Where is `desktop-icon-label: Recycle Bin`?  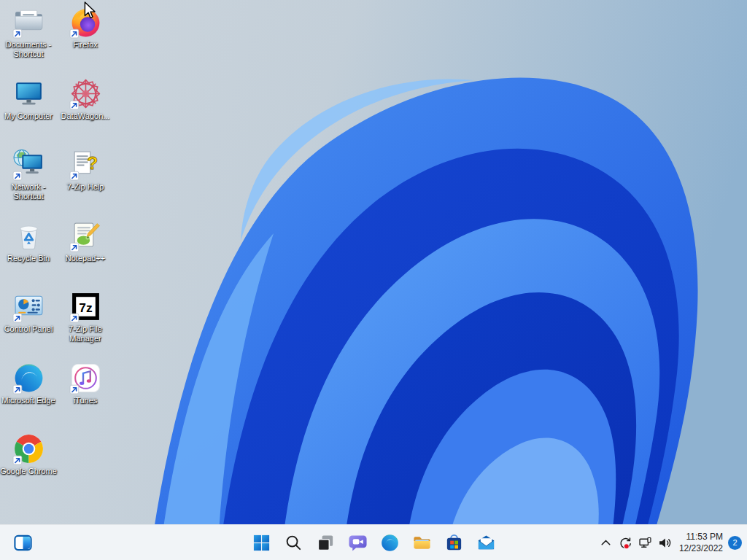 desktop-icon-label: Recycle Bin is located at coordinates (28, 258).